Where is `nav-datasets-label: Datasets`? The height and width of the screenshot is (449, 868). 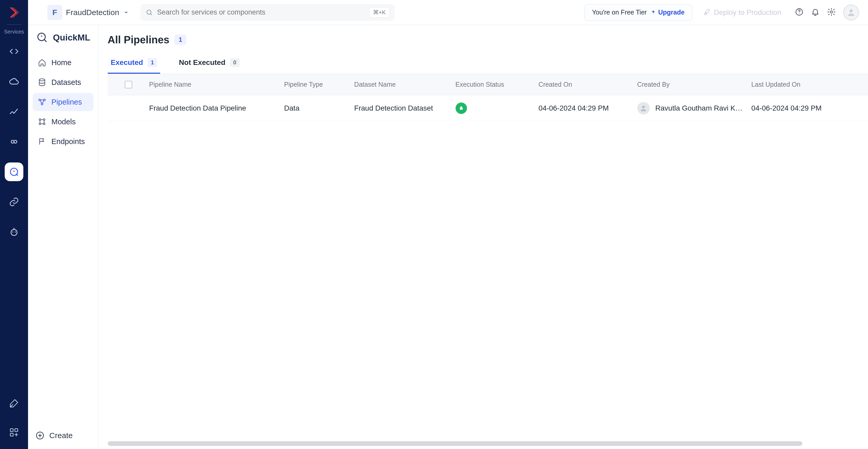
nav-datasets-label: Datasets is located at coordinates (66, 82).